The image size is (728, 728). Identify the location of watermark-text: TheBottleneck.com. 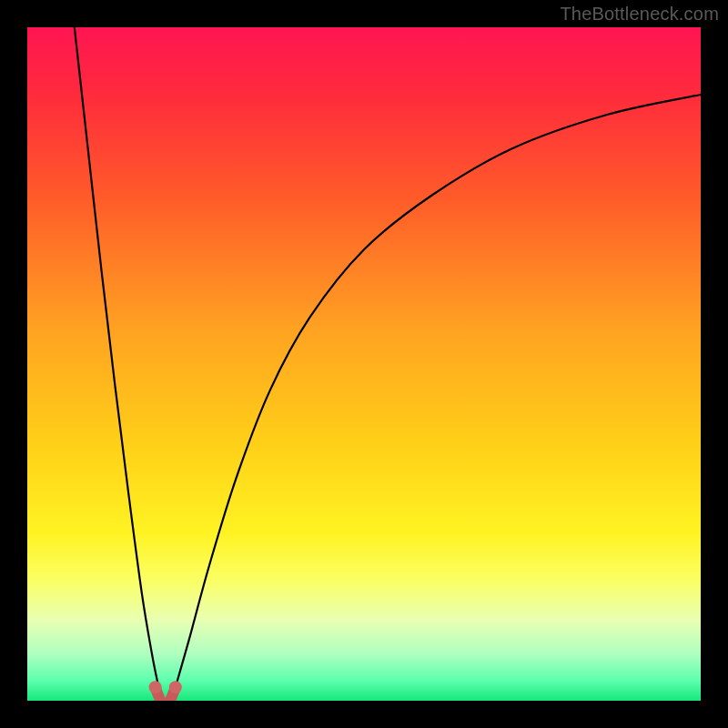
(639, 15).